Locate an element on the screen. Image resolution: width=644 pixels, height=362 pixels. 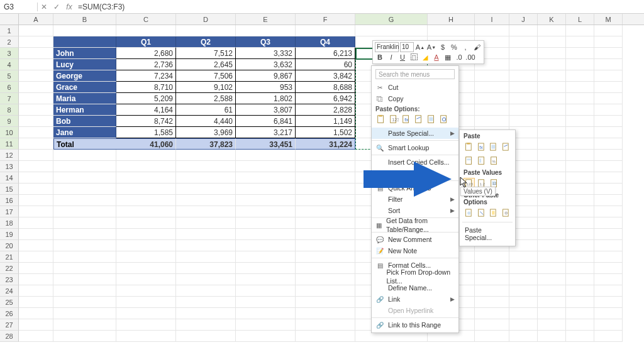
col-header: L is located at coordinates (580, 19).